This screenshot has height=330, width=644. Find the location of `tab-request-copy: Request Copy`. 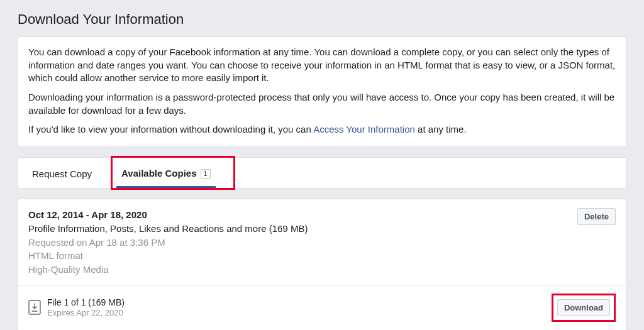

tab-request-copy: Request Copy is located at coordinates (62, 173).